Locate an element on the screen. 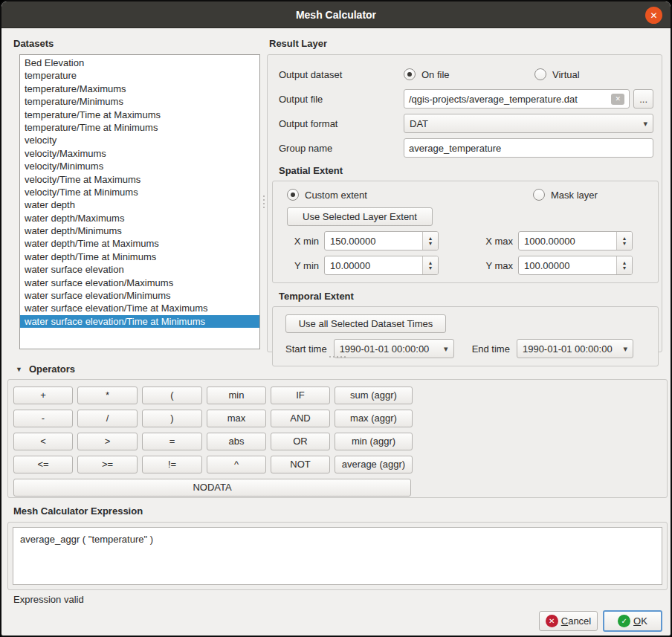 The height and width of the screenshot is (637, 672). operator-button: > is located at coordinates (107, 442).